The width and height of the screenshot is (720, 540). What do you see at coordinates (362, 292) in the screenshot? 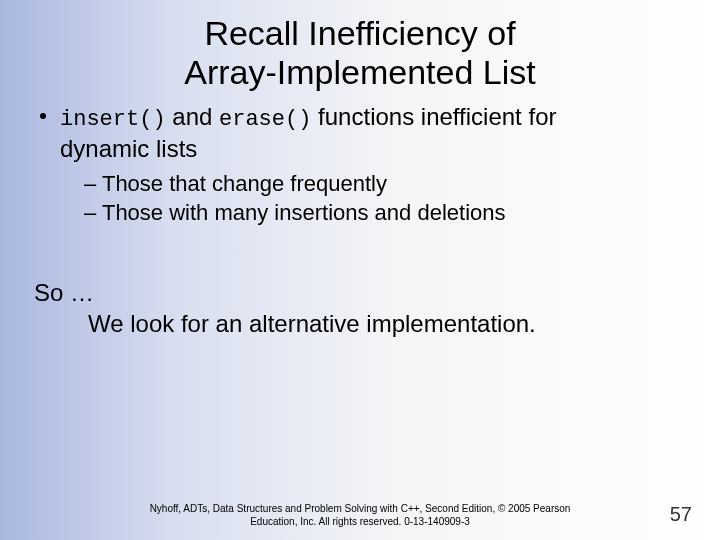
I see `so-line-1: So …` at bounding box center [362, 292].